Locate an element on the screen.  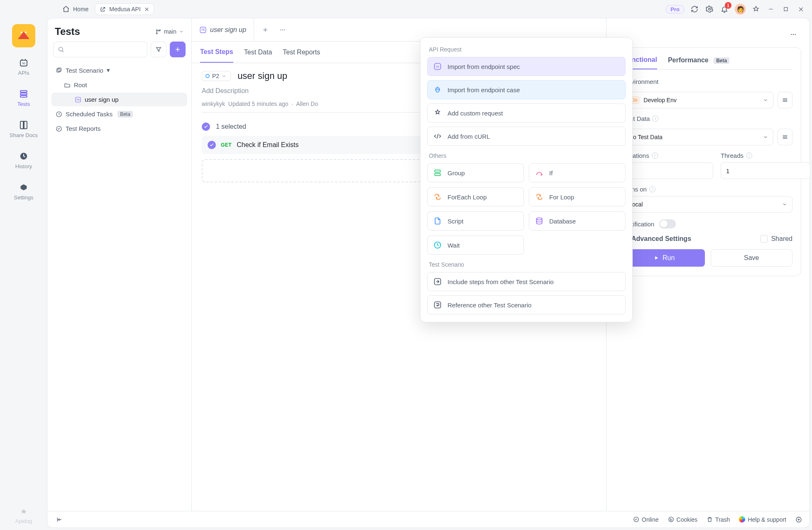
home-icon is located at coordinates (66, 9).